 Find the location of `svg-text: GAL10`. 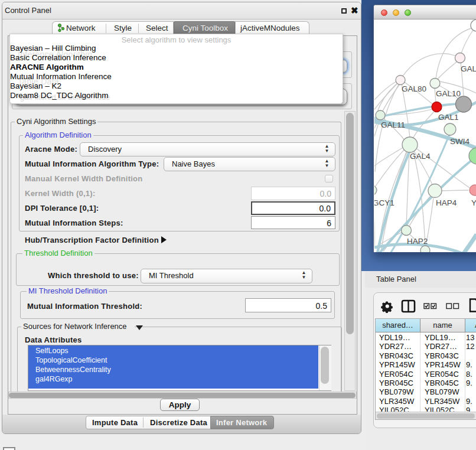

svg-text: GAL10 is located at coordinates (448, 93).